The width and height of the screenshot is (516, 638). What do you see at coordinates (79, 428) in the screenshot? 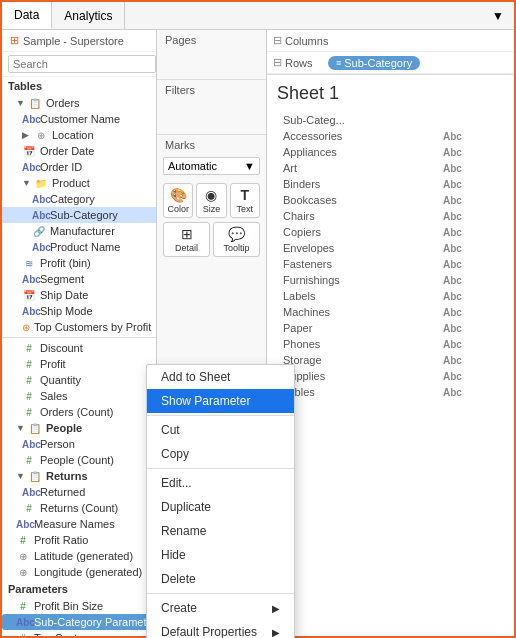
I see `people-group: ▼ 📋 People` at bounding box center [79, 428].